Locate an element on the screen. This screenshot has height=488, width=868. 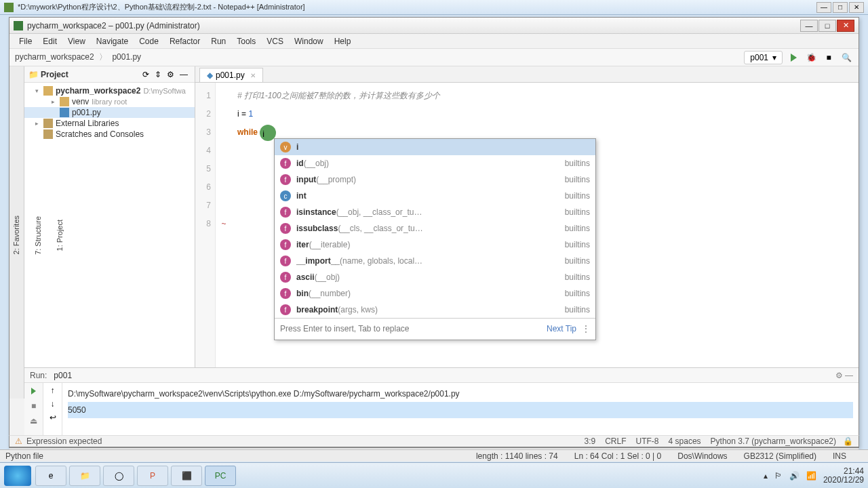
autocomplete-item: cintbuiltins is located at coordinates (435, 196).